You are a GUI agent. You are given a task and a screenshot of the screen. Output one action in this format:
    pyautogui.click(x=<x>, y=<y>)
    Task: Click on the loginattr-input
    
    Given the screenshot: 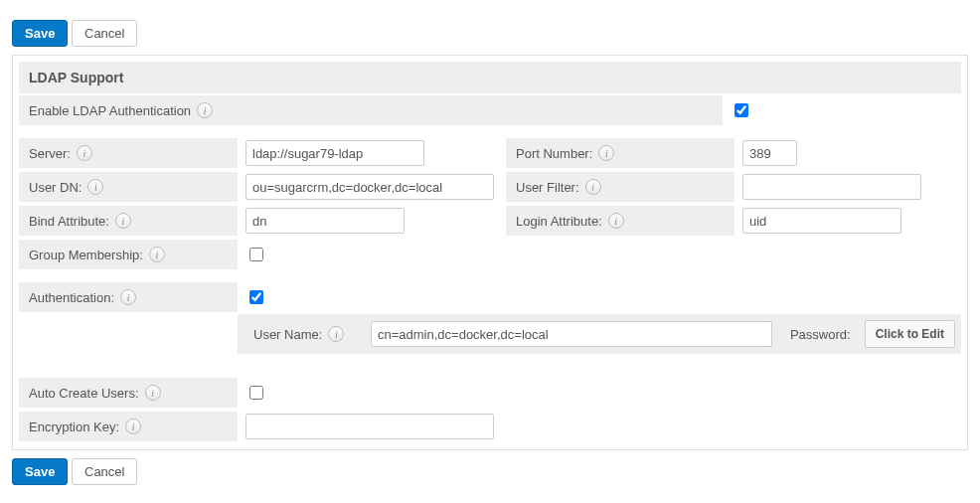 What is the action you would take?
    pyautogui.click(x=822, y=221)
    